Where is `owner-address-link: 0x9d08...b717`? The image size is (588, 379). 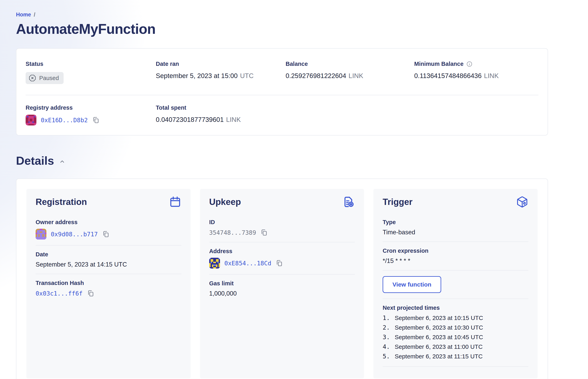
owner-address-link: 0x9d08...b717 is located at coordinates (74, 234).